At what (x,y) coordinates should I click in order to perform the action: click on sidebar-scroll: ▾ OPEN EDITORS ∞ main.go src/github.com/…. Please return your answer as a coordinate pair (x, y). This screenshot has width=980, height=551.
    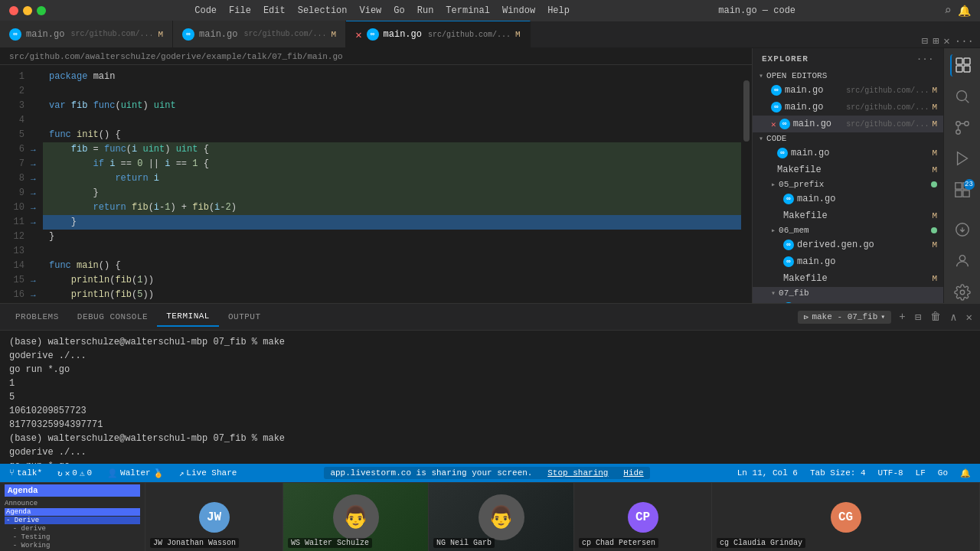
    Looking at the image, I should click on (848, 187).